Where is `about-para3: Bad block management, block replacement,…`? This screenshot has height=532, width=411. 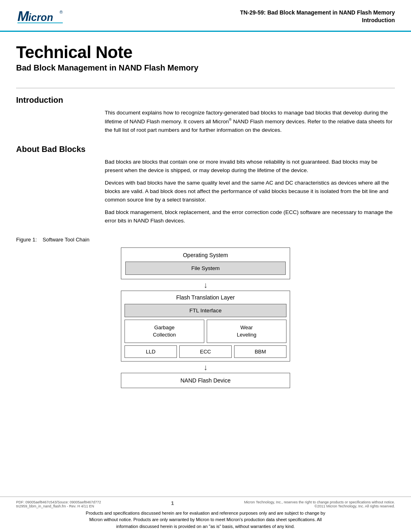 about-para3: Bad block management, block replacement,… is located at coordinates (250, 217).